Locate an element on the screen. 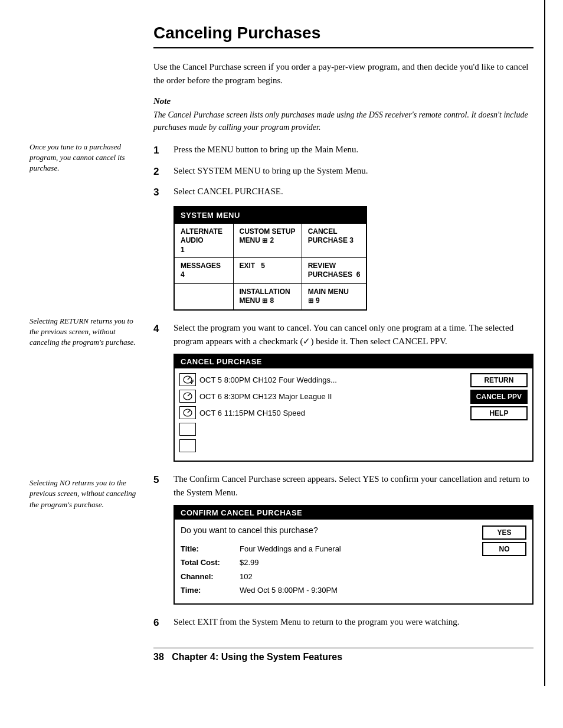 The height and width of the screenshot is (728, 563). system-menu-cell-custom-setup: CUSTOM SETUPMENU ⊞ 2 is located at coordinates (267, 240).